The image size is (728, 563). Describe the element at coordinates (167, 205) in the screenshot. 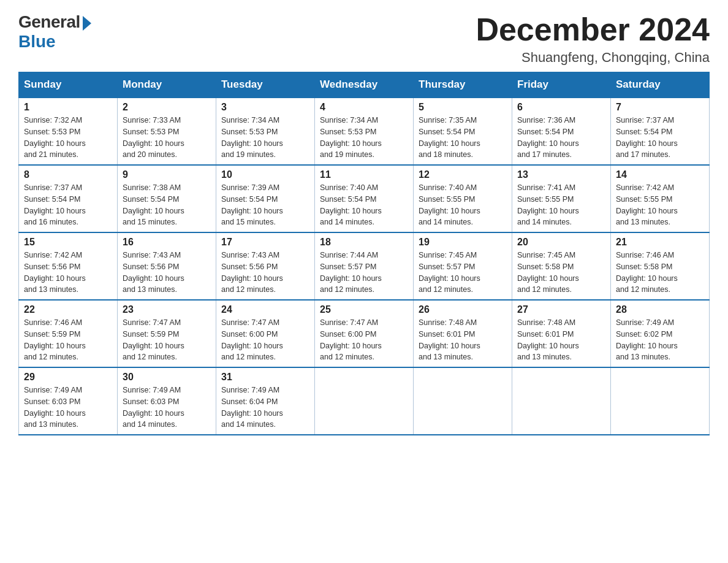

I see `day-info: Sunrise: 7:38 AM Sunset: 5:54 PM Dayligh…` at that location.